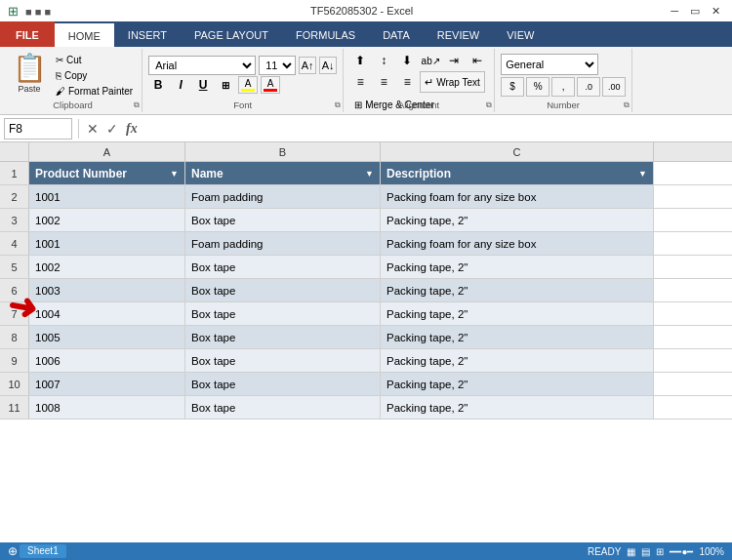 The width and height of the screenshot is (732, 560). Describe the element at coordinates (517, 338) in the screenshot. I see `cell-c8: Packing tape, 2"` at that location.